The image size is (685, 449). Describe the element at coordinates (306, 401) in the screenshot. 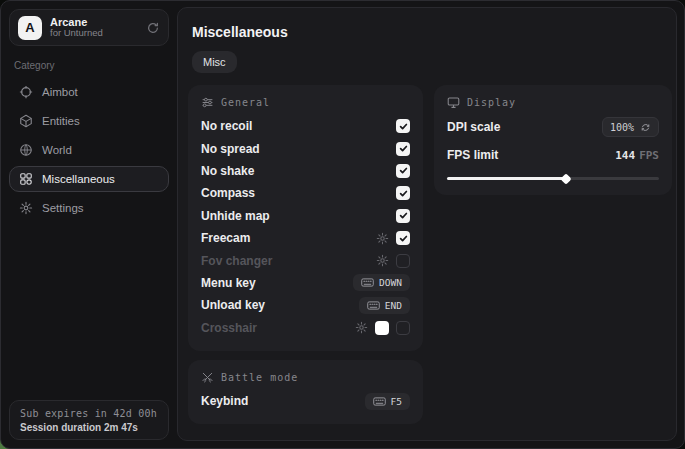

I see `setting-row-keybind: Keybind F5` at that location.